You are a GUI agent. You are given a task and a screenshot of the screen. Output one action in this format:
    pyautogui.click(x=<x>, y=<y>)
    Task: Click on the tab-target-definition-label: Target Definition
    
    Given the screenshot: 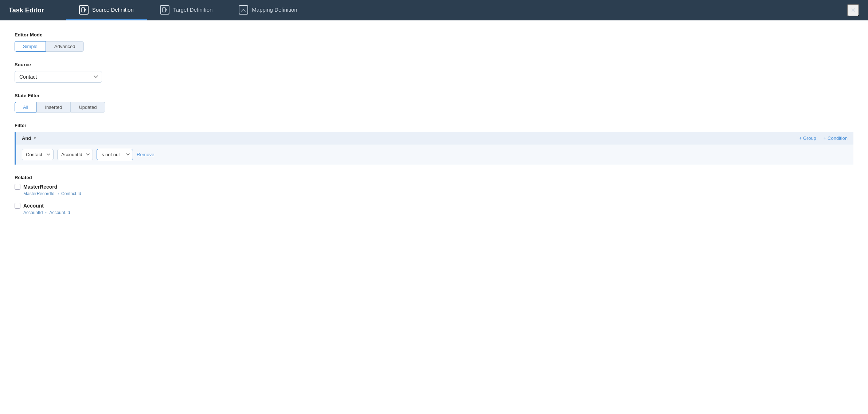 What is the action you would take?
    pyautogui.click(x=193, y=9)
    